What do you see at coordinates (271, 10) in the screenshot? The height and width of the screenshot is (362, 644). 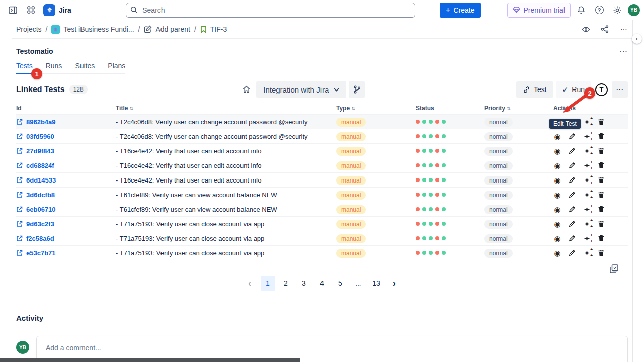 I see `search-input` at bounding box center [271, 10].